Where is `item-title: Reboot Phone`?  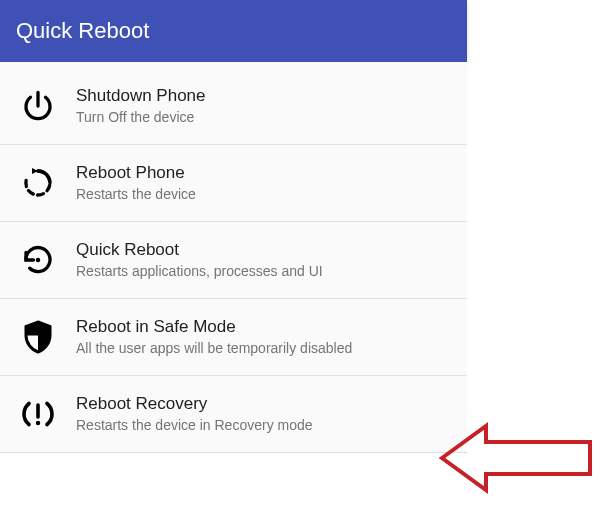
item-title: Reboot Phone is located at coordinates (264, 173).